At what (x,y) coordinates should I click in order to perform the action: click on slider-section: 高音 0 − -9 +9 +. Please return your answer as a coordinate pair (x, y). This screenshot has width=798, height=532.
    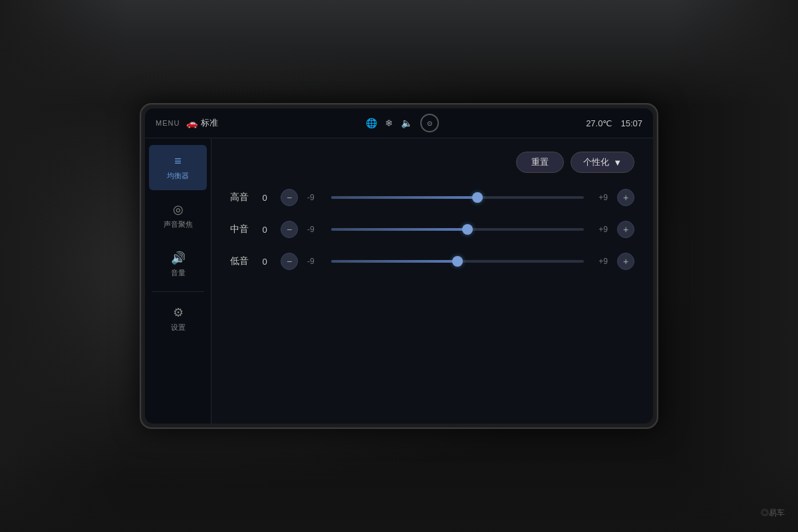
    Looking at the image, I should click on (432, 227).